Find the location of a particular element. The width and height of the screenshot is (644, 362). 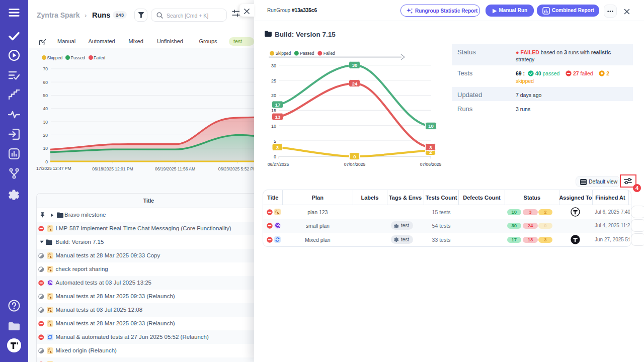

svg-text: 50 is located at coordinates (46, 96).